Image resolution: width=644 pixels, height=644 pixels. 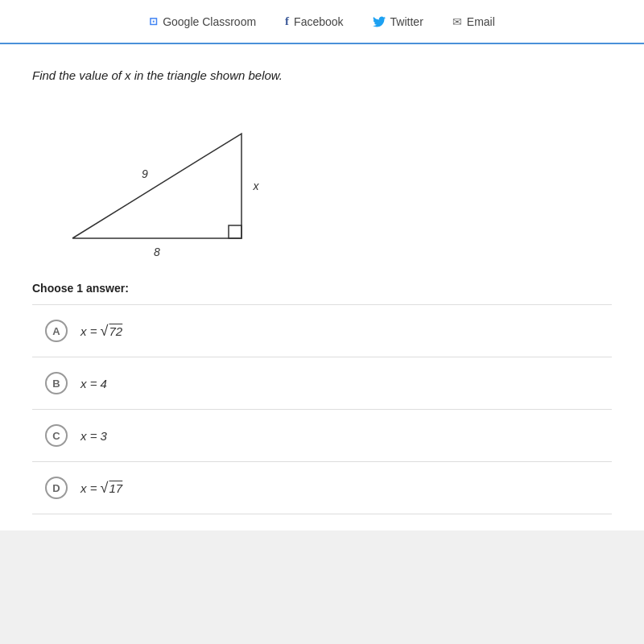 What do you see at coordinates (322, 436) in the screenshot?
I see `answer-option-c: C x = 3` at bounding box center [322, 436].